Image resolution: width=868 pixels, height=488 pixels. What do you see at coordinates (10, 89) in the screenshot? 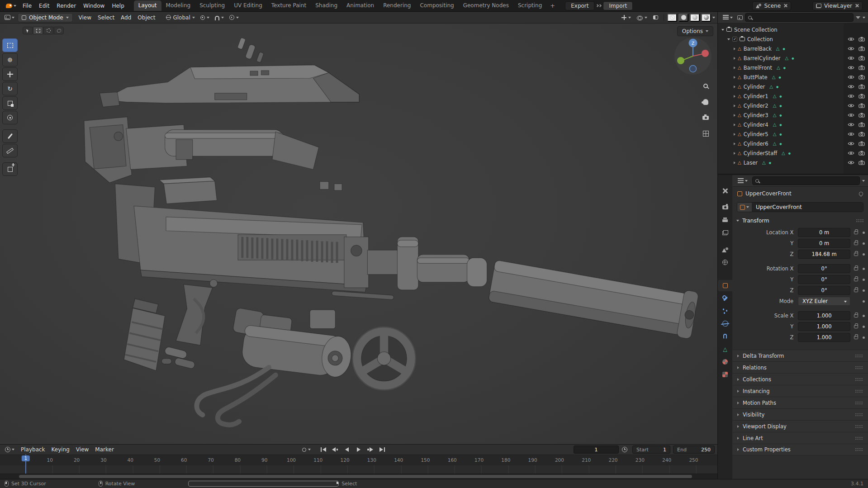
I see `rotate-tool-button: ↻` at bounding box center [10, 89].